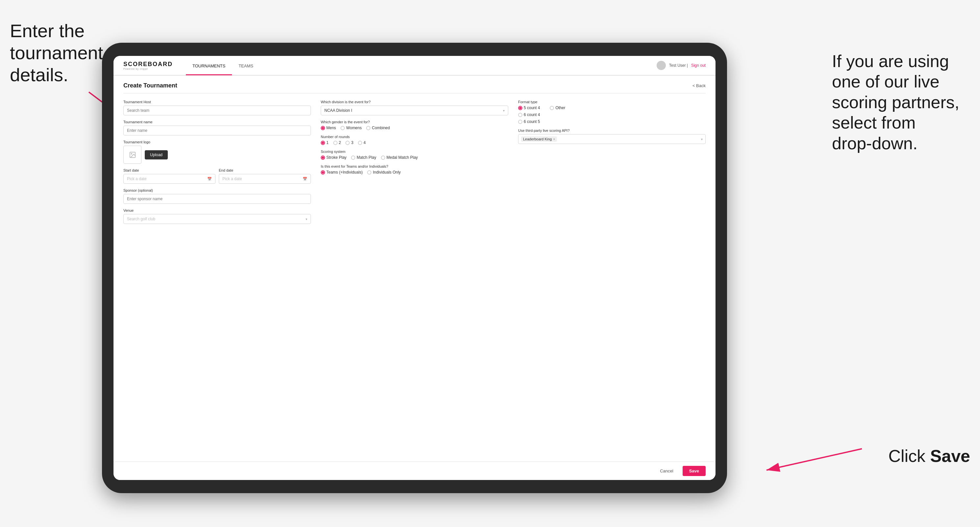  Describe the element at coordinates (305, 179) in the screenshot. I see `end-calendar-icon: 📅` at that location.